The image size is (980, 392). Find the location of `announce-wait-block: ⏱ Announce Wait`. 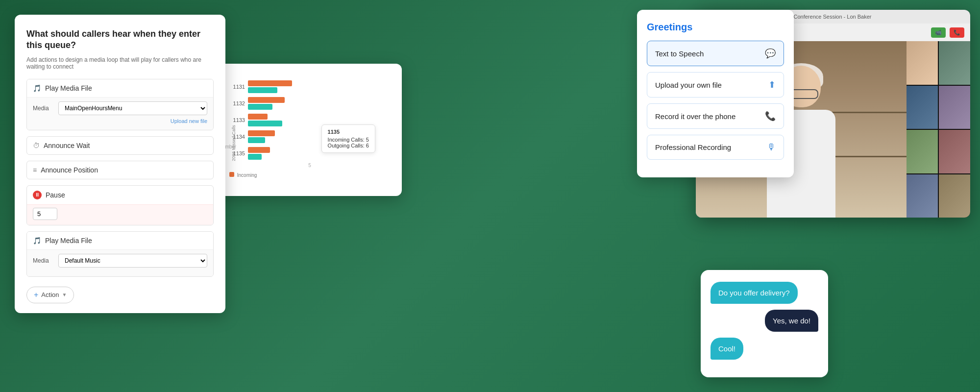

announce-wait-block: ⏱ Announce Wait is located at coordinates (120, 146).